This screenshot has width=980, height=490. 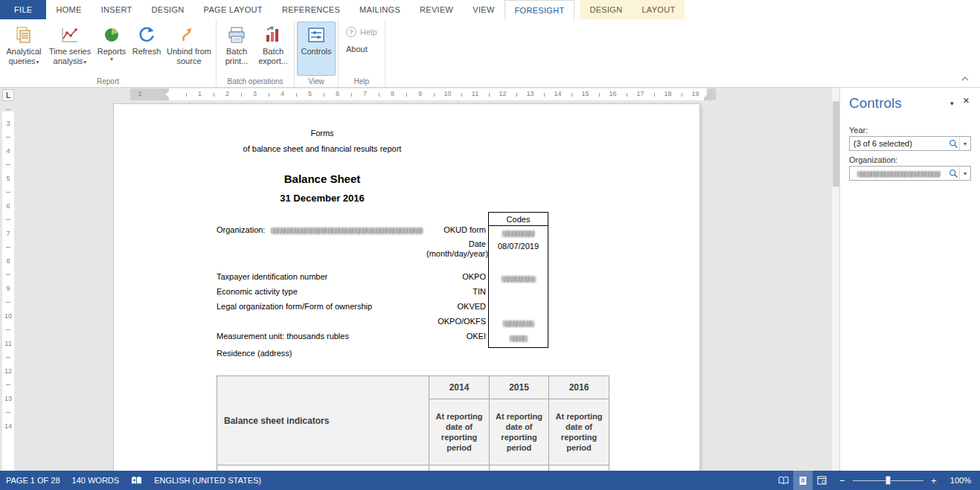 I want to click on document-scrollbar, so click(x=835, y=280).